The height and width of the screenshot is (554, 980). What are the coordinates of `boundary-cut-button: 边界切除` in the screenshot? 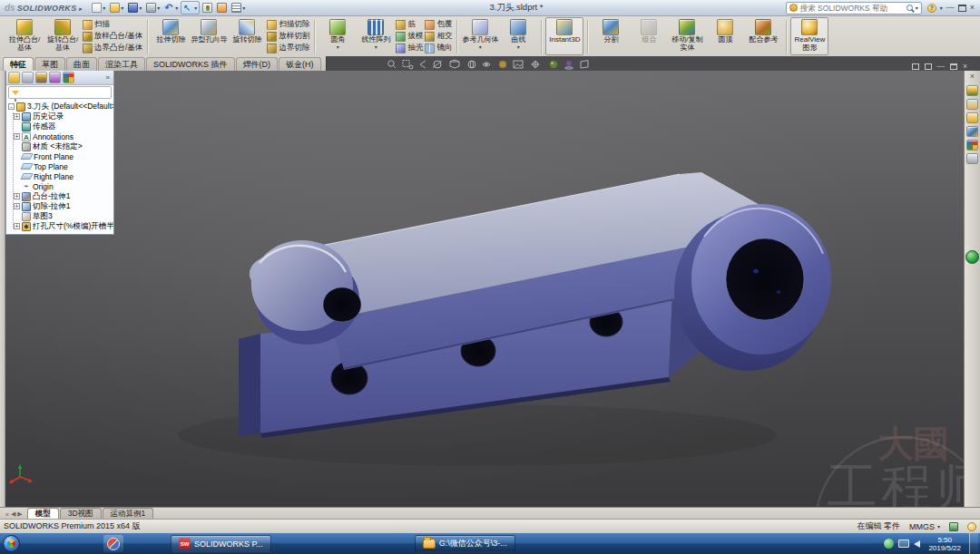 It's located at (289, 48).